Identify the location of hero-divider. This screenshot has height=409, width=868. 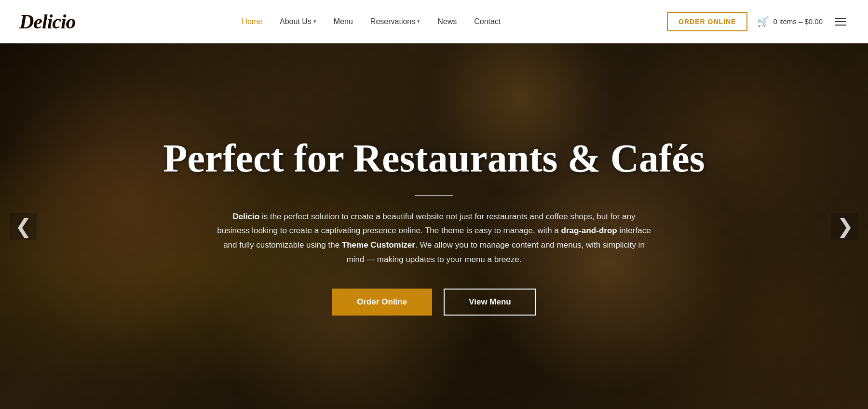
(434, 196).